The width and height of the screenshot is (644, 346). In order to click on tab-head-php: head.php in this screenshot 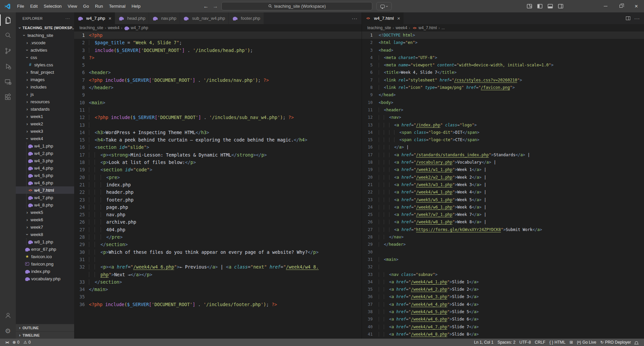, I will do `click(132, 18)`.